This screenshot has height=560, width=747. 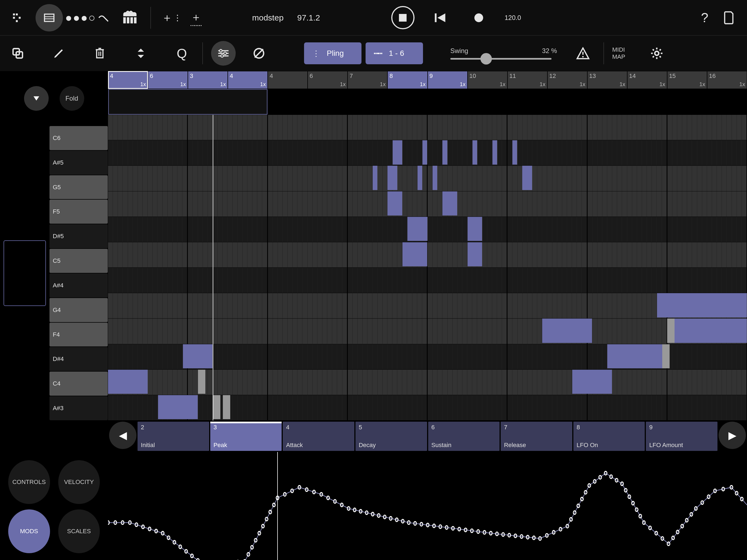 I want to click on keyboard-icon, so click(x=130, y=18).